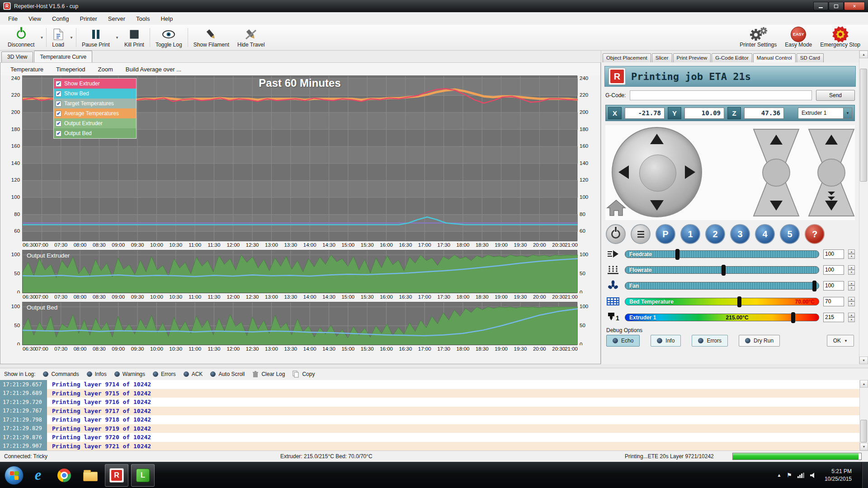 This screenshot has width=868, height=488. Describe the element at coordinates (723, 270) in the screenshot. I see `flowrate-slider-thumb` at that location.